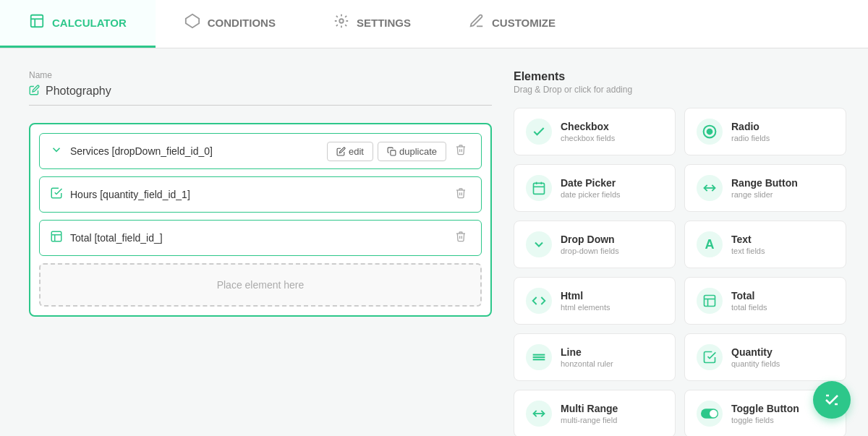 This screenshot has width=868, height=436. I want to click on tab-conditions: CONDITIONS, so click(230, 24).